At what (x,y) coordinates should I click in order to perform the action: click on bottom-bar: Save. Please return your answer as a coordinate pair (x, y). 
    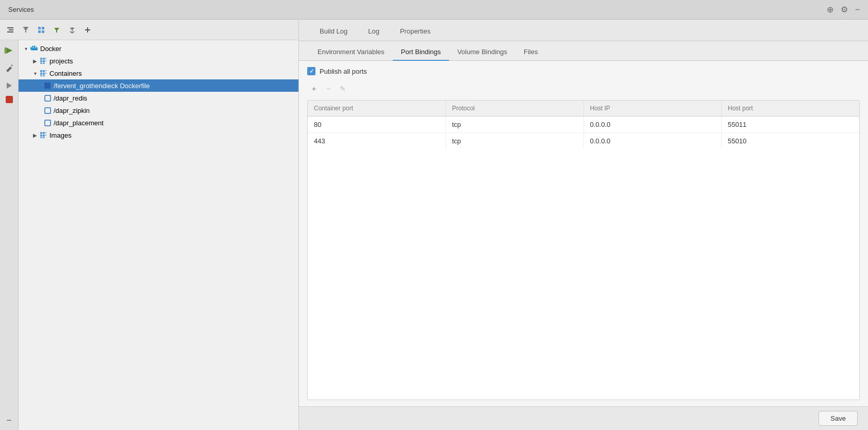
    Looking at the image, I should click on (583, 418).